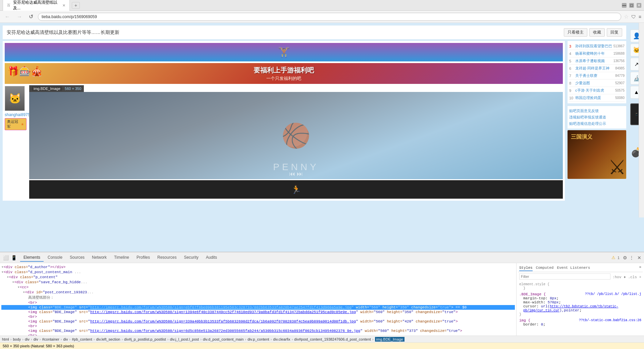 The height and width of the screenshot is (349, 644). I want to click on tab-close-button: ✕, so click(64, 5).